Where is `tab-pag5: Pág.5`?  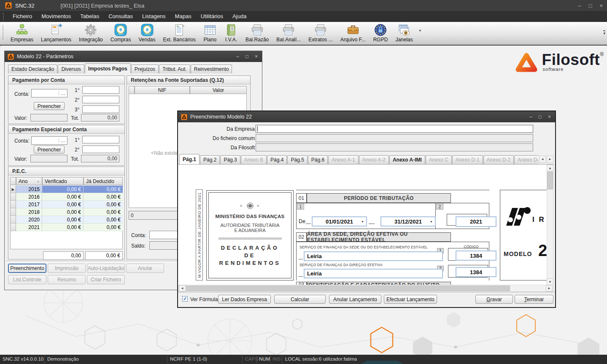
tab-pag5: Pág.5 is located at coordinates (297, 159).